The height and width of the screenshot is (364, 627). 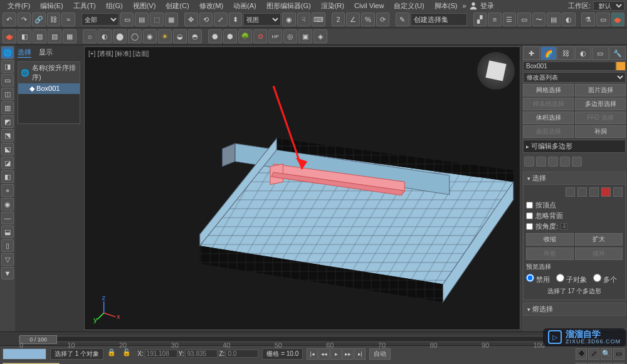 What do you see at coordinates (39, 19) in the screenshot?
I see `link-button: 🔗` at bounding box center [39, 19].